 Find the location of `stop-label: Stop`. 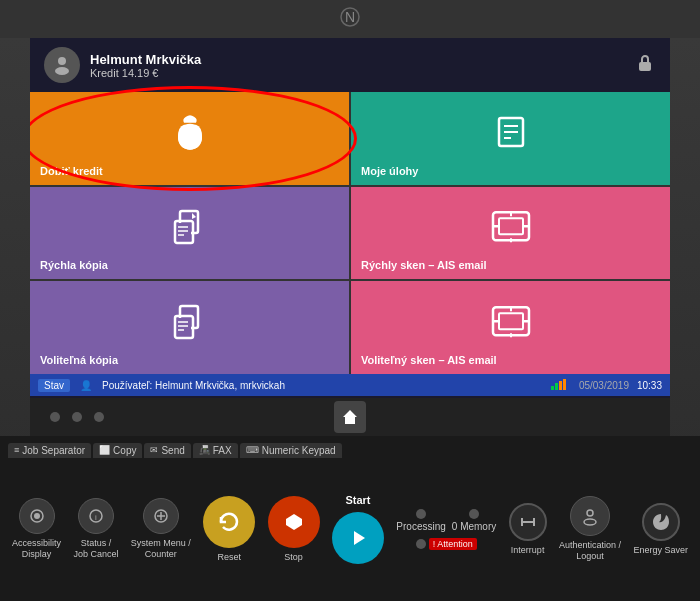

stop-label: Stop is located at coordinates (294, 558).